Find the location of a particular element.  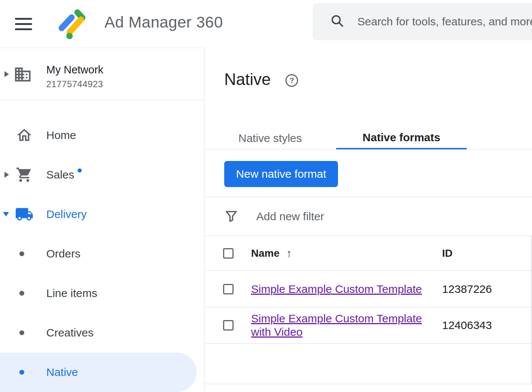

help-icon: ? is located at coordinates (292, 80).